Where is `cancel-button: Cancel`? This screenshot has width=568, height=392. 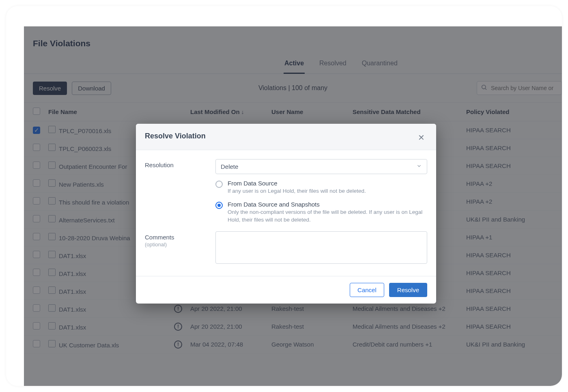
cancel-button: Cancel is located at coordinates (367, 290).